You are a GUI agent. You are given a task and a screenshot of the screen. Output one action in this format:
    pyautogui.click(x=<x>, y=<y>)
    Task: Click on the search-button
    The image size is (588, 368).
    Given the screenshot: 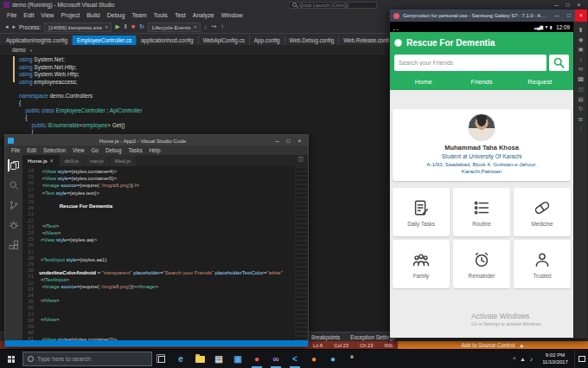 What is the action you would take?
    pyautogui.click(x=559, y=62)
    